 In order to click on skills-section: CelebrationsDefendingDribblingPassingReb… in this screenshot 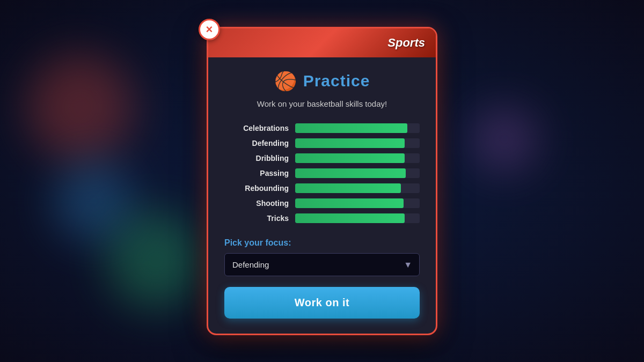, I will do `click(322, 173)`.